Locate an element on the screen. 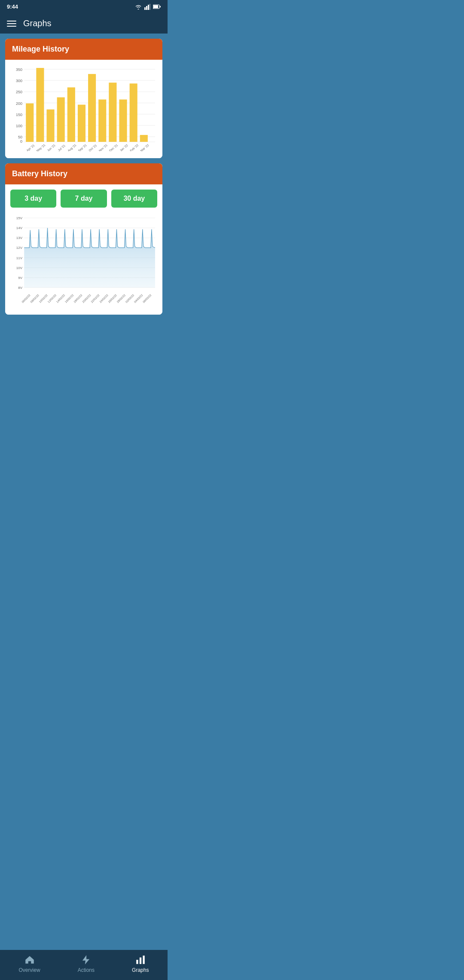 This screenshot has width=464, height=980. hamburger-menu is located at coordinates (12, 24).